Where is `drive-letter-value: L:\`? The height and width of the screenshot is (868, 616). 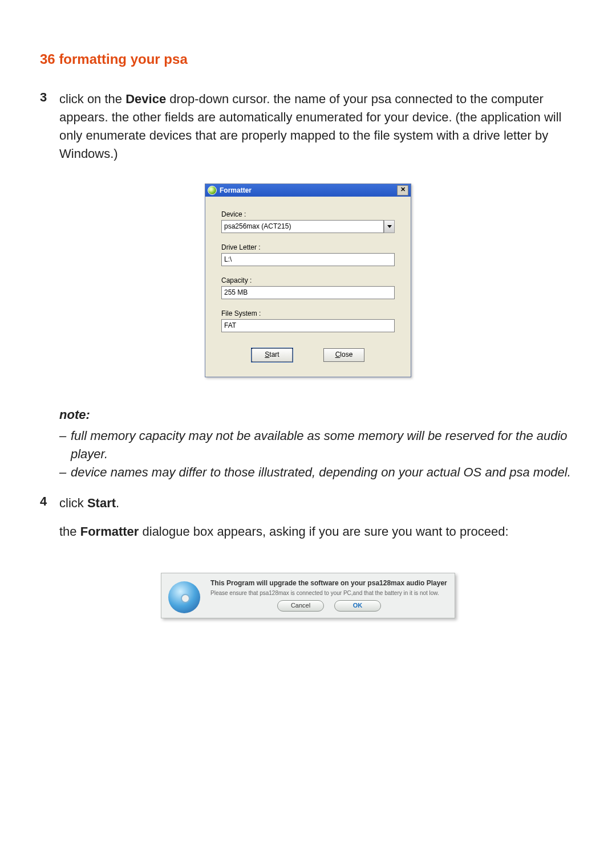 drive-letter-value: L:\ is located at coordinates (308, 260).